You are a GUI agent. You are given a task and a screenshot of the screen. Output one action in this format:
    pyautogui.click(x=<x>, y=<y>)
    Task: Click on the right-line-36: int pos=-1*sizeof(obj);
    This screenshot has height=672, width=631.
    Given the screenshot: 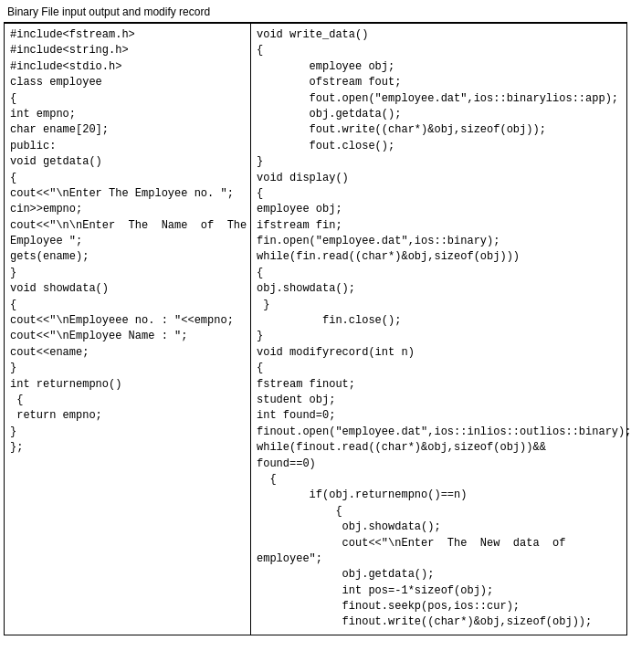 What is the action you would take?
    pyautogui.click(x=444, y=592)
    